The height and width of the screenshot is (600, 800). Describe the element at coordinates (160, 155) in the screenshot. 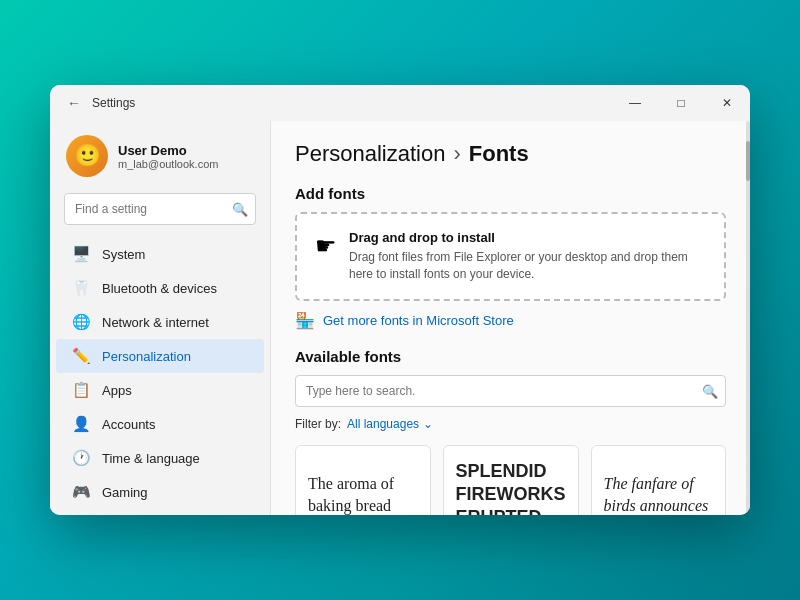

I see `user-profile: 🙂 User Demo m_lab@outlook.com` at that location.